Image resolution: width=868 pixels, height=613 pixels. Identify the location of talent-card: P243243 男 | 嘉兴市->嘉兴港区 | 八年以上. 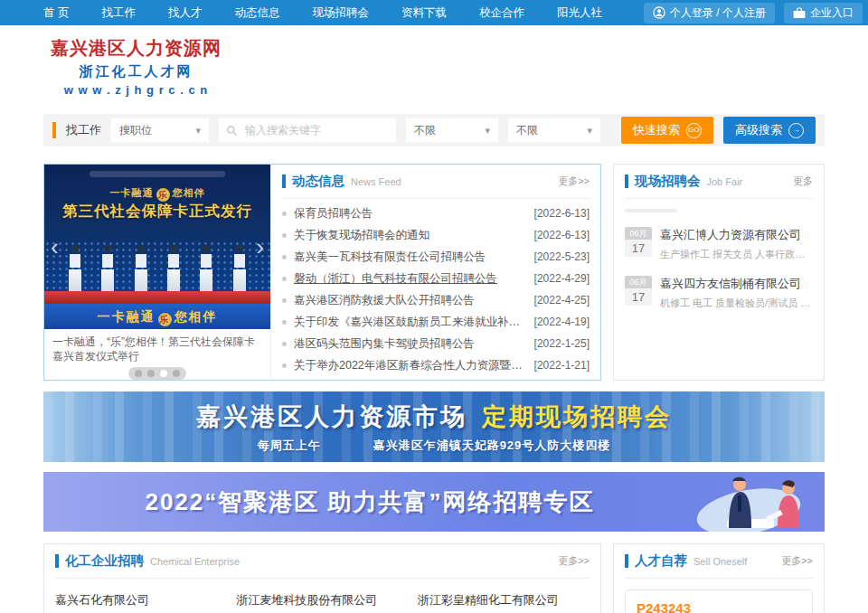
(719, 601).